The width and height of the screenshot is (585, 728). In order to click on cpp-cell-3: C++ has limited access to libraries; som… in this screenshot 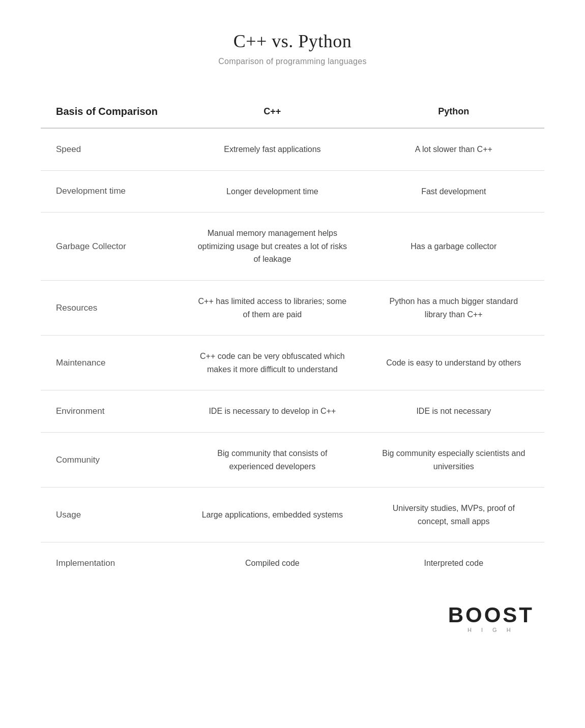, I will do `click(272, 308)`.